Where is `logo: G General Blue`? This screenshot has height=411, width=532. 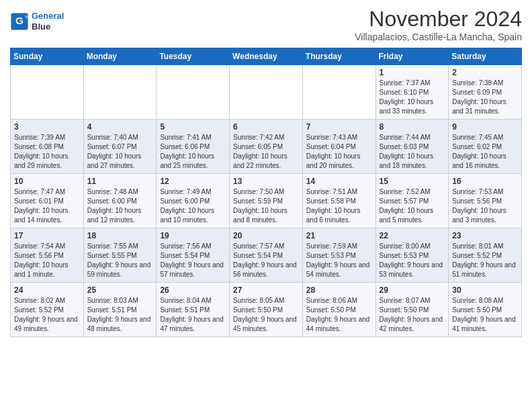 logo: G General Blue is located at coordinates (37, 21).